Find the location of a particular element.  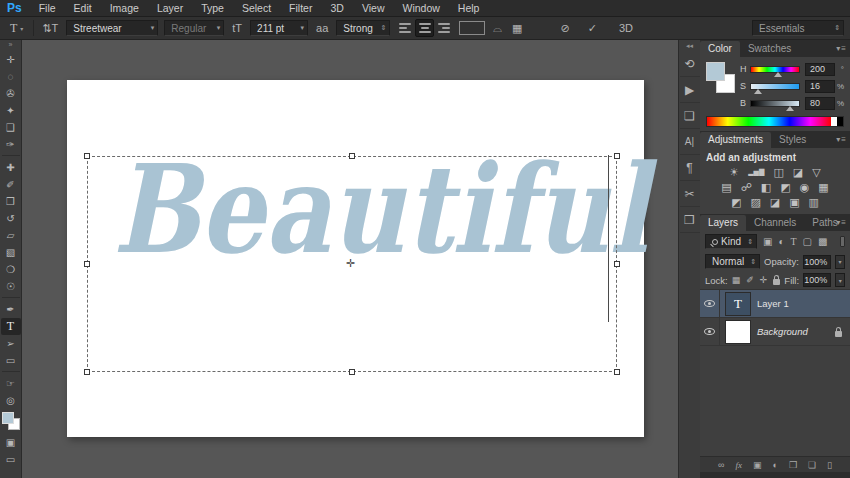

lock-position-icon: ✛ is located at coordinates (764, 280).